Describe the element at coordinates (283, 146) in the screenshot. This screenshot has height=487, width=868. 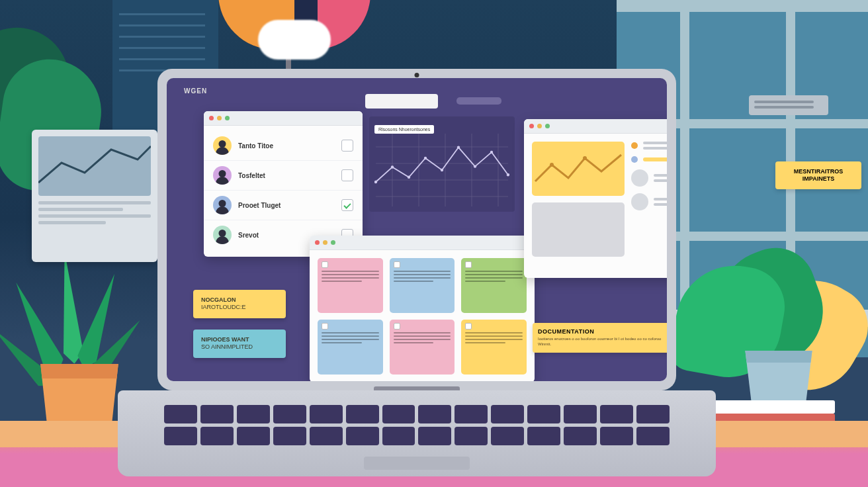
I see `team-row: Tanto Titoe` at that location.